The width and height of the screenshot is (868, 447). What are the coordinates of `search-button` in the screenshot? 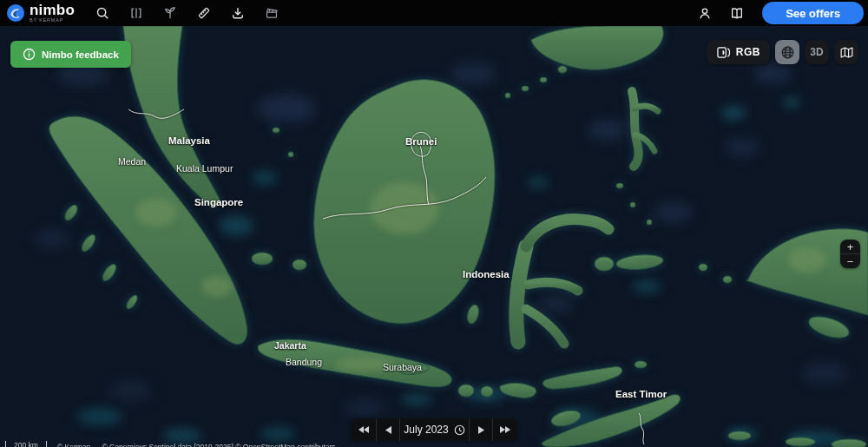 It's located at (102, 13).